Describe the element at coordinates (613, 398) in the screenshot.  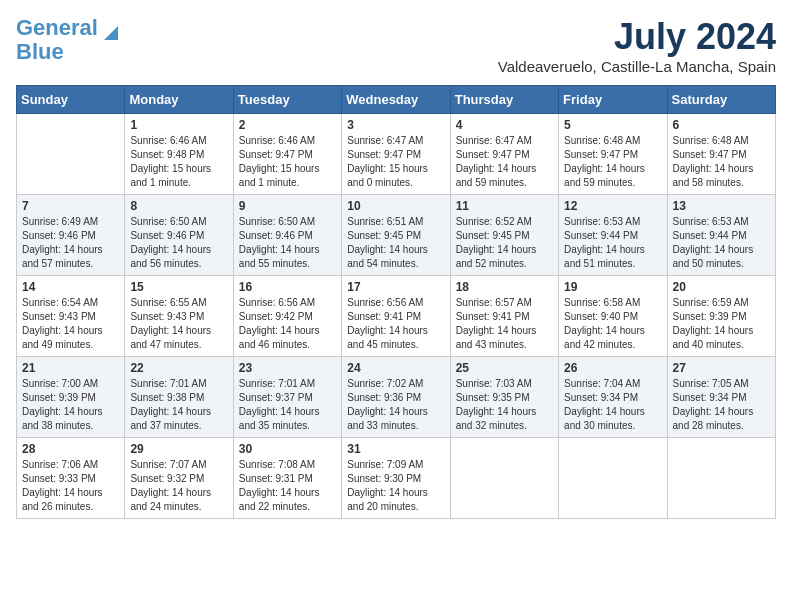
I see `calendar-cell: 26Sunrise: 7:04 AMSunset: 9:34 PMDayligh…` at that location.